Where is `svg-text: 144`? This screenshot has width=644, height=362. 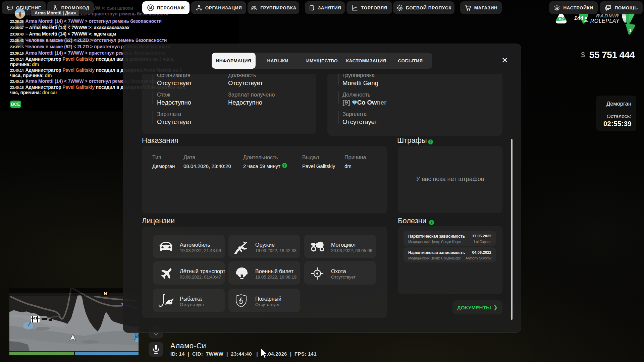 svg-text: 144 is located at coordinates (579, 18).